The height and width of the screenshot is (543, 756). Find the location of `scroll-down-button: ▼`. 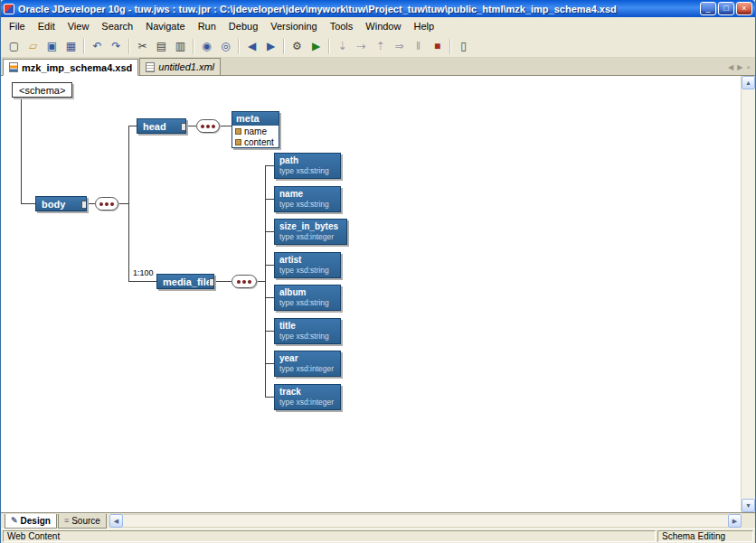

scroll-down-button: ▼ is located at coordinates (749, 506).